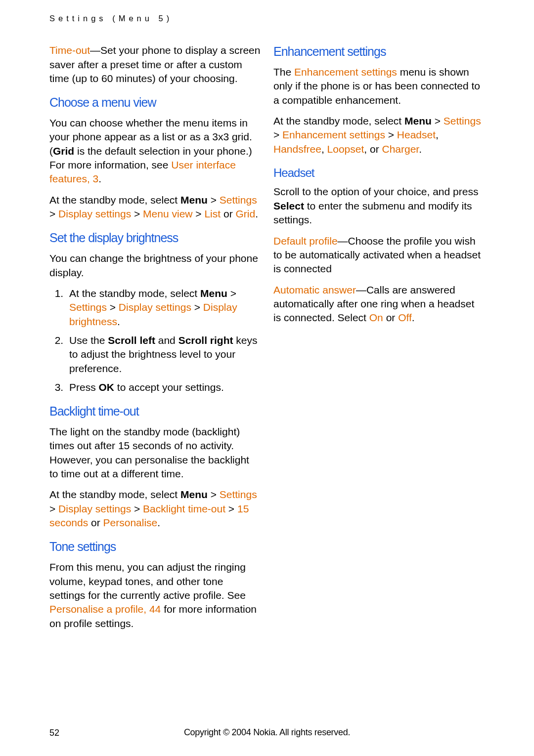 This screenshot has height=756, width=534. What do you see at coordinates (54, 733) in the screenshot?
I see `page-number: 52` at bounding box center [54, 733].